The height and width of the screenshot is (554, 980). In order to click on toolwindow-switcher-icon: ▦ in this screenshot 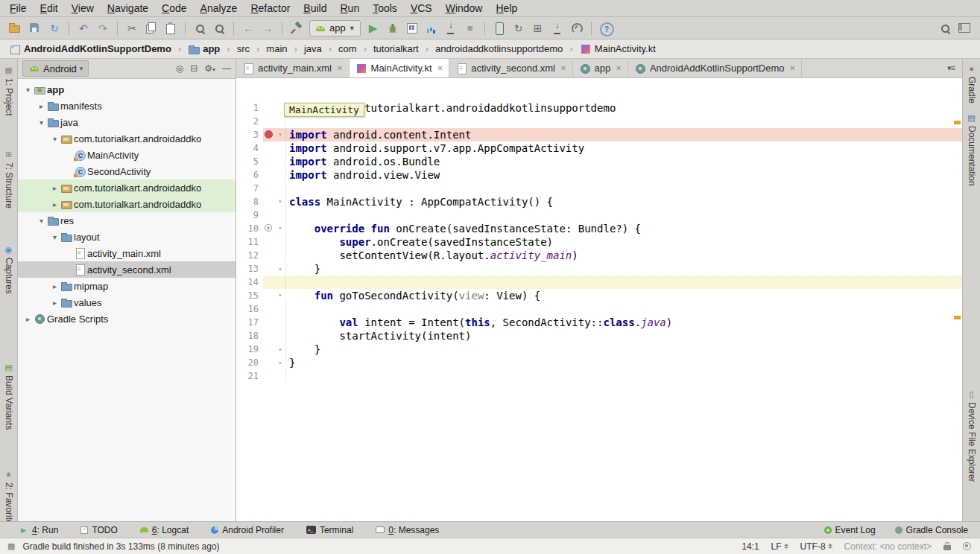, I will do `click(11, 547)`.